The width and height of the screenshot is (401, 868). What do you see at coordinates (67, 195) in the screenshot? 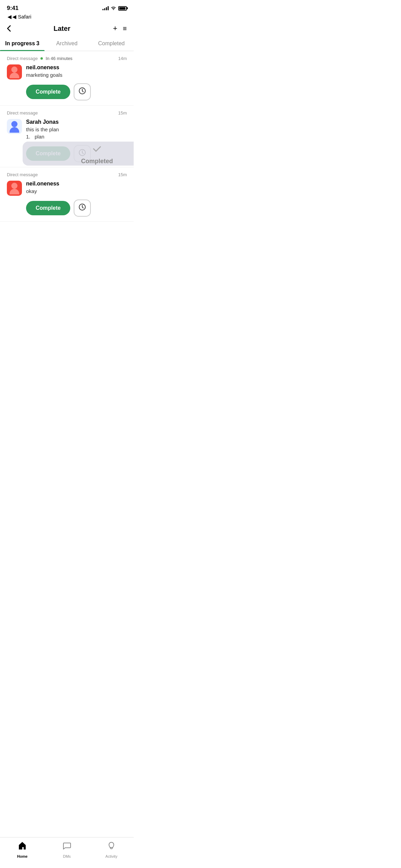
I see `message-item-3: Direct message 15m neil.oneness okay Com…` at bounding box center [67, 195].